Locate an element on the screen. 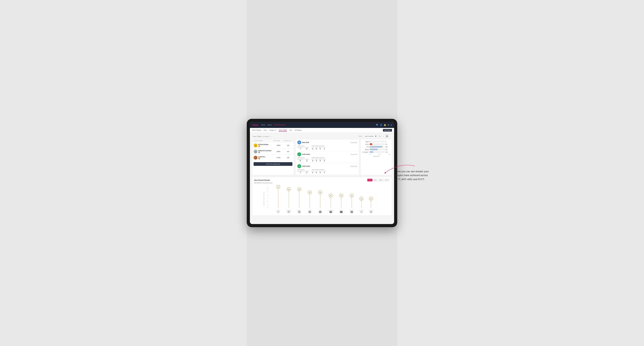 This screenshot has height=346, width=644. sub-nav-tour: Tour is located at coordinates (291, 130).